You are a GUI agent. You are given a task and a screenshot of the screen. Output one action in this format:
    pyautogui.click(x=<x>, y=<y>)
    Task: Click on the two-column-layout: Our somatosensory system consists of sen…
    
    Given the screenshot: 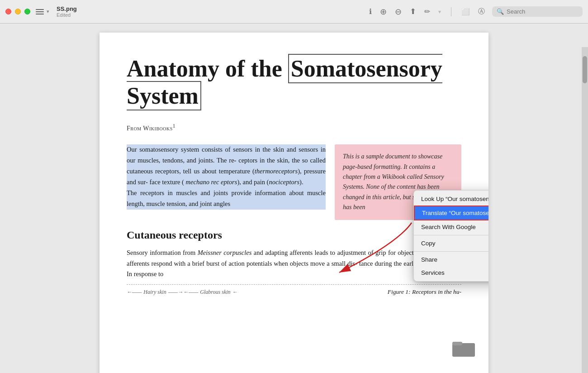 What is the action you would take?
    pyautogui.click(x=294, y=182)
    